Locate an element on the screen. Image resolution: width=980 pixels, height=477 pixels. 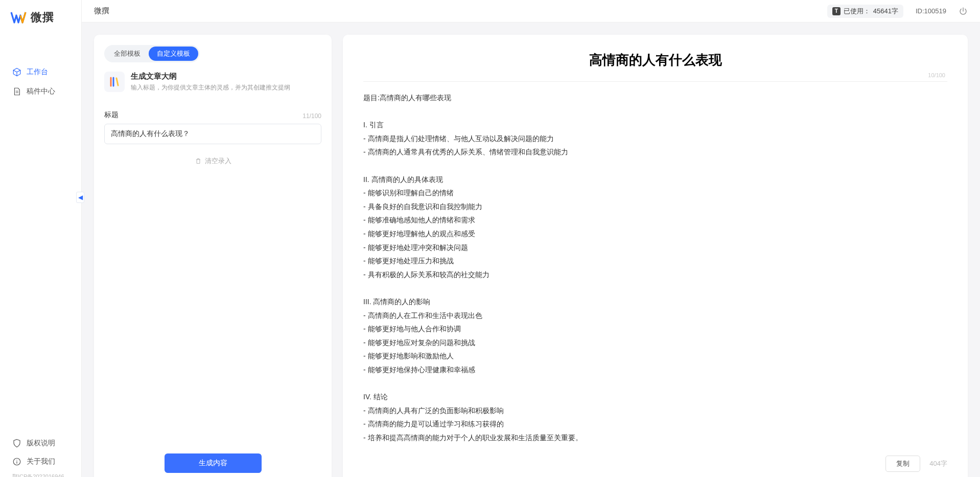
shield-icon is located at coordinates (17, 443).